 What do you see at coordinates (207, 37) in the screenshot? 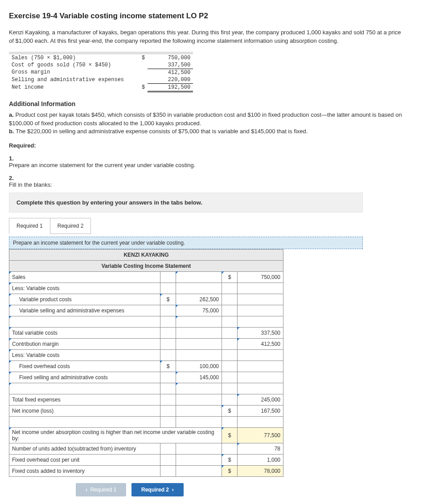
I see `intro-paragraph: Kenzi Kayaking, a manufacturer of kayaks…` at bounding box center [207, 37].